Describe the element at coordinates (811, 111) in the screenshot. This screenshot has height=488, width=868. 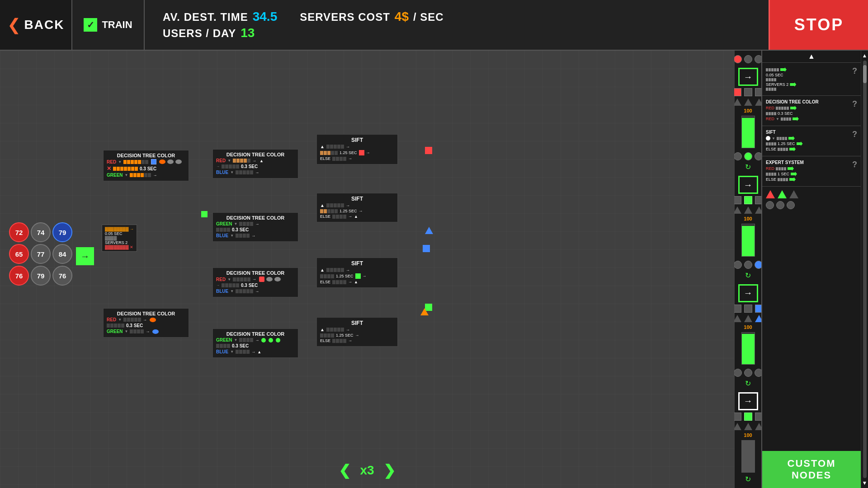
I see `sidebar-section-dt: ? DECISION TREE COLOR RED 0.3 SEC RED ▼` at that location.